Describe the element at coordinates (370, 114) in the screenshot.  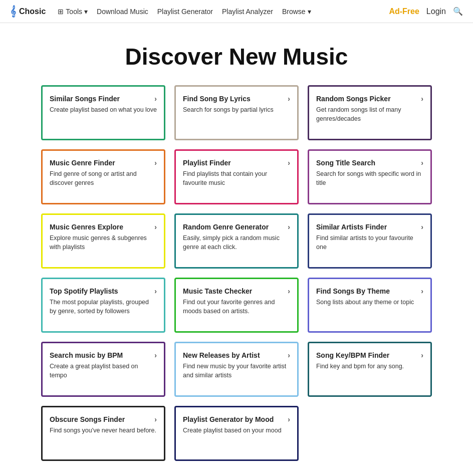
I see `card-desc: Get random songs list of many genres/dec…` at that location.